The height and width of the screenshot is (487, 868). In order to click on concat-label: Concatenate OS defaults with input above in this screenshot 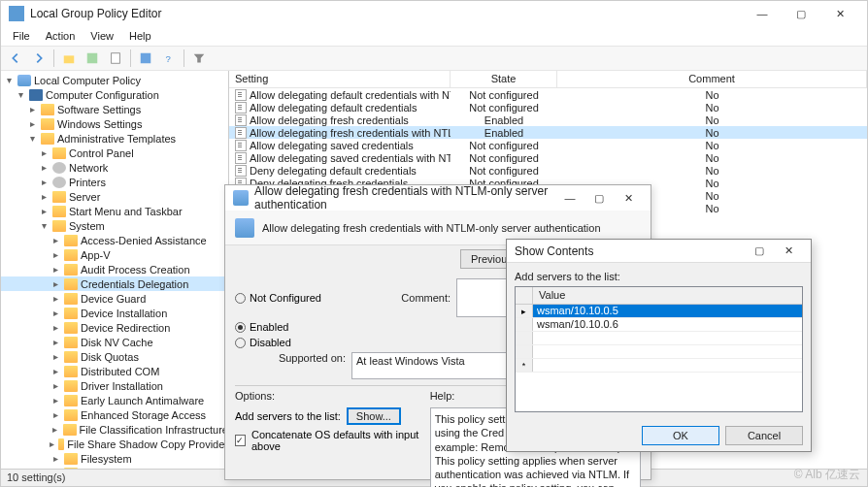, I will do `click(341, 440)`.